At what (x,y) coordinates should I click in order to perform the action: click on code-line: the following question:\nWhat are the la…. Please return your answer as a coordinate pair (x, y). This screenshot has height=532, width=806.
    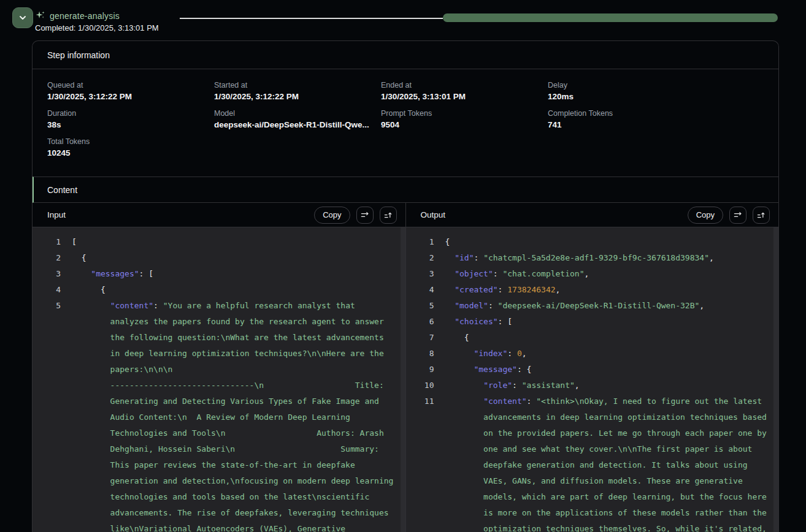
    Looking at the image, I should click on (217, 338).